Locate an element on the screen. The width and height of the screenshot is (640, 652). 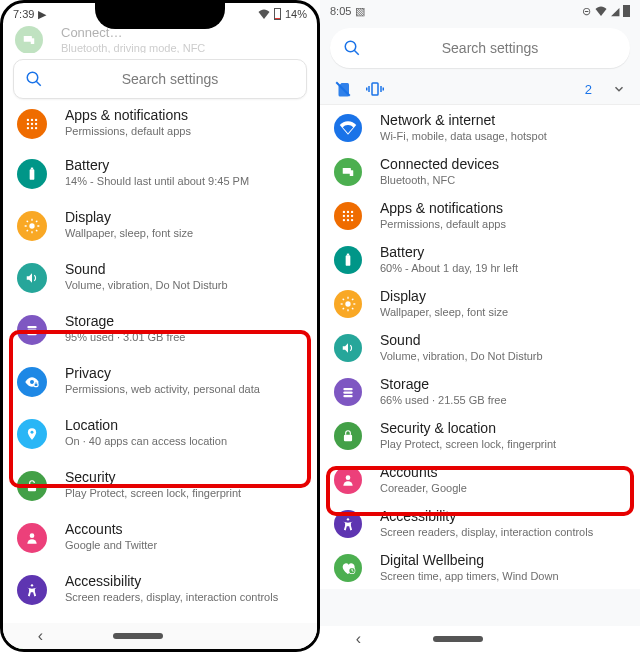
accessibility-icon is located at coordinates (348, 524).